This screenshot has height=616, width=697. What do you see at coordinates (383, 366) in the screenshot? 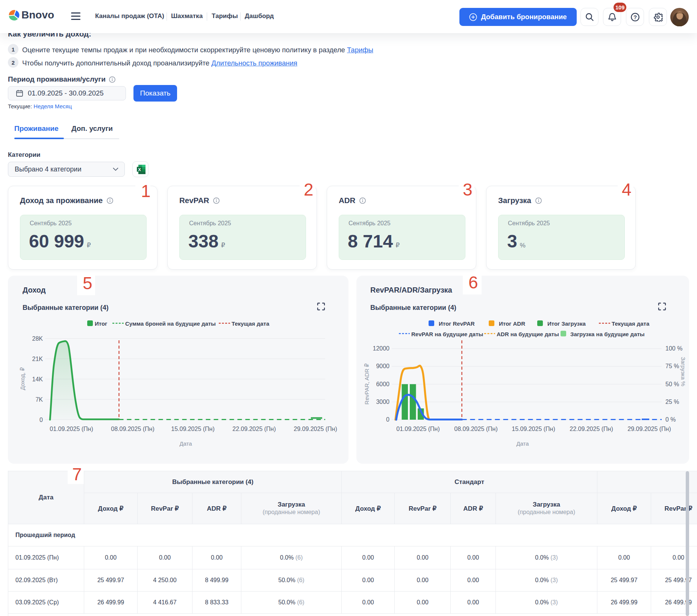
I see `svg-text: 9000` at bounding box center [383, 366].